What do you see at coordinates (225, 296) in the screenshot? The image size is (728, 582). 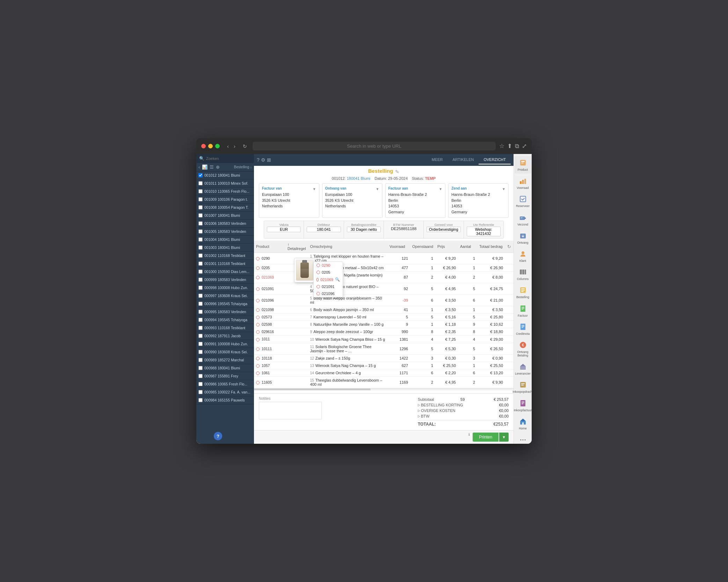 I see `order-item-000997: 000997 183608 Kraus Sei.` at bounding box center [225, 296].